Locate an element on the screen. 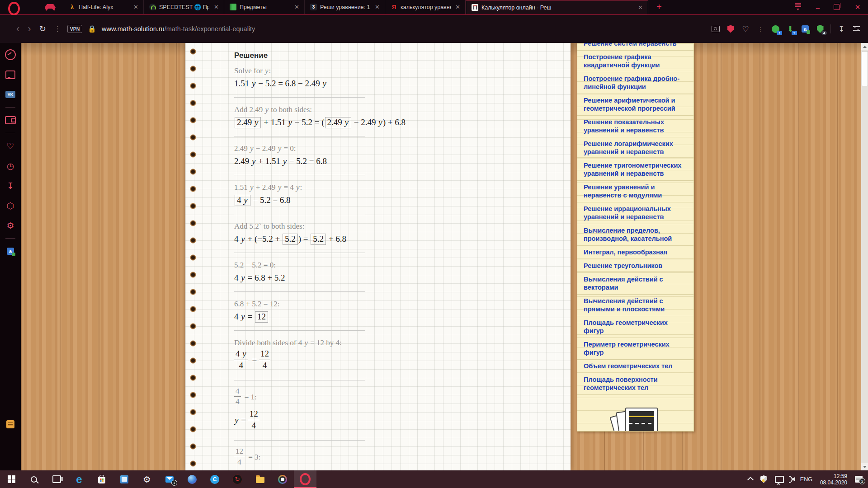  taskbar-mail-icon: 1 is located at coordinates (170, 479).